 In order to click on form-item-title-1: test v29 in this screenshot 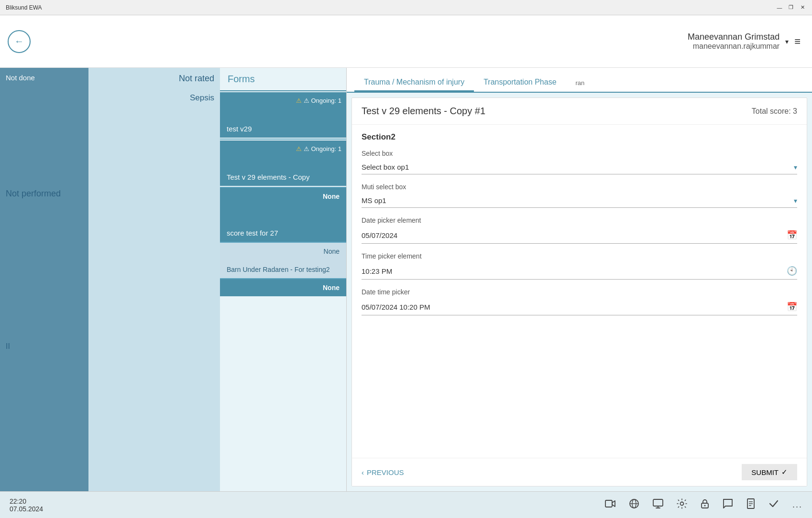, I will do `click(283, 127)`.